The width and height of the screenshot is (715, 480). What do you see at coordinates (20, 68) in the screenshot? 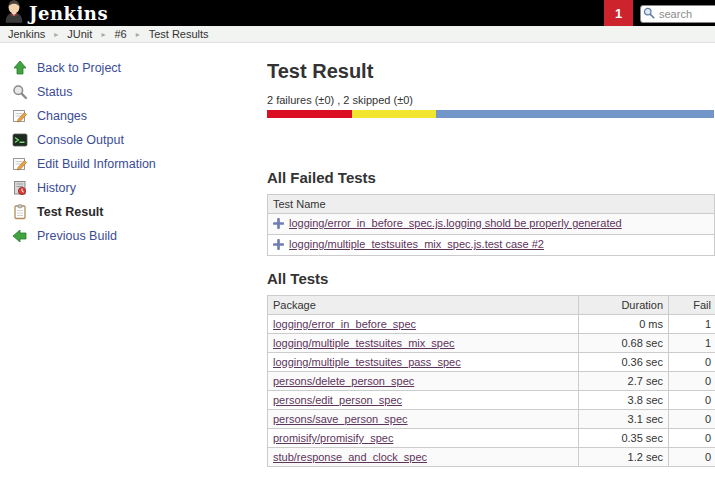
I see `up-arrow-icon` at bounding box center [20, 68].